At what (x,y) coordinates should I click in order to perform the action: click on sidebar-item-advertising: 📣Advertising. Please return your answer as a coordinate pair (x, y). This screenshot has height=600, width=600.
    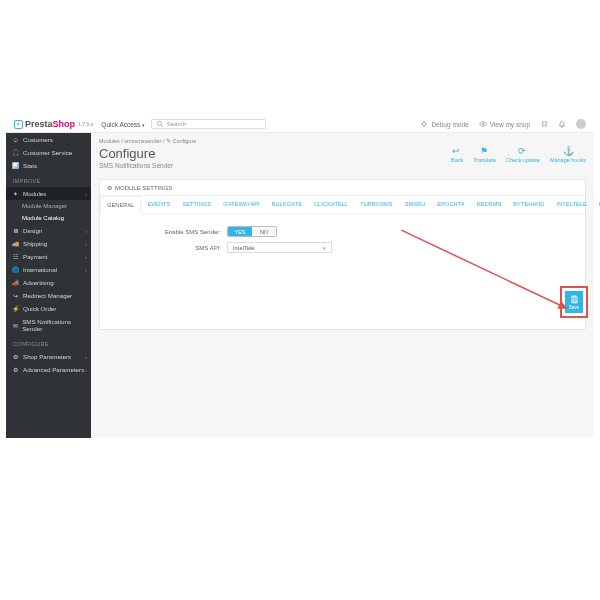
    Looking at the image, I should click on (48, 282).